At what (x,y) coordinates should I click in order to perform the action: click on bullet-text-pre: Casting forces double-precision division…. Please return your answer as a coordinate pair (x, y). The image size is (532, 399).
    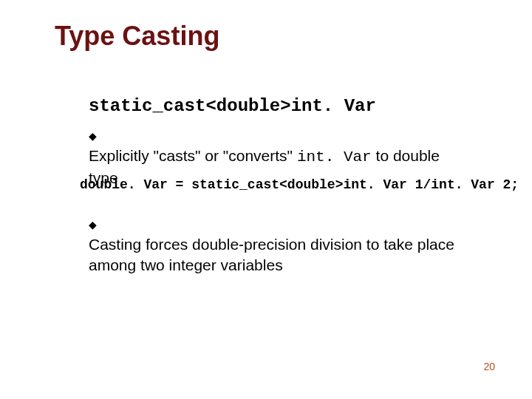
    Looking at the image, I should click on (272, 254).